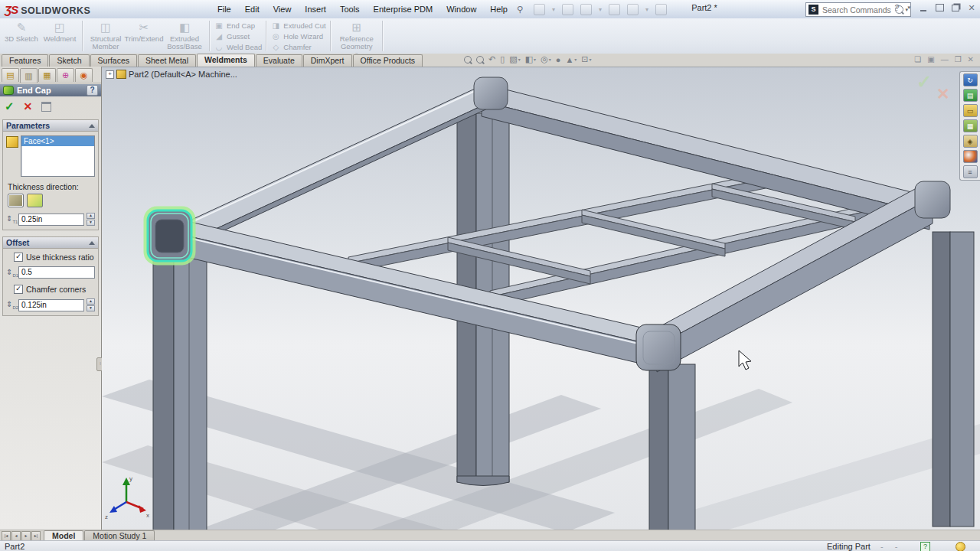  Describe the element at coordinates (923, 8) in the screenshot. I see `minimize-button` at that location.